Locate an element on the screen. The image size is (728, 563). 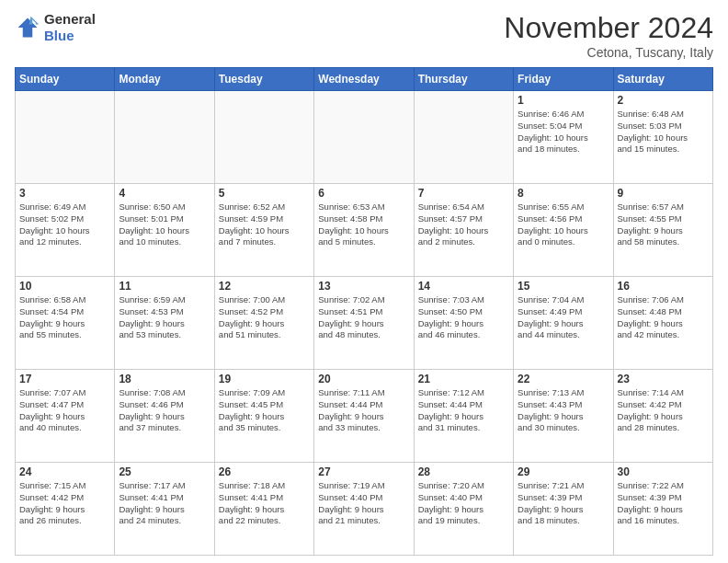
logo-icon is located at coordinates (28, 28).